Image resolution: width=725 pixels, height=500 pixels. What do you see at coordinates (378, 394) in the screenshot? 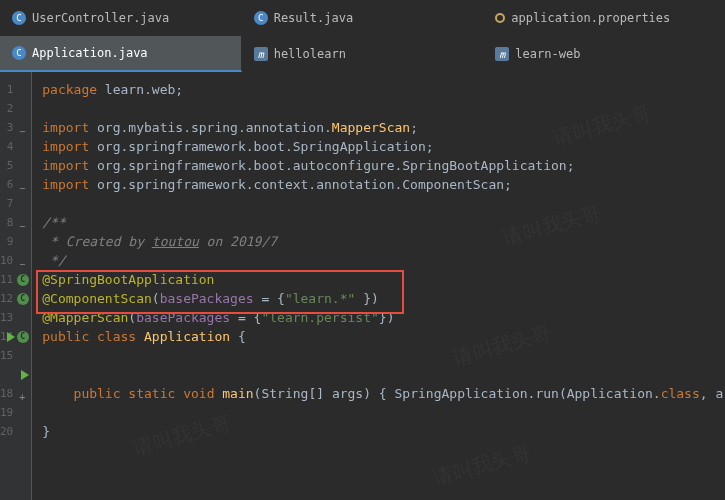
I see `code-line: public static void main(String[] args) {…` at bounding box center [378, 394].